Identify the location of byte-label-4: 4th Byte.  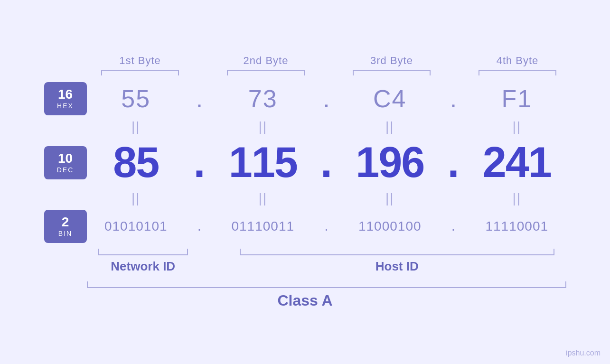
(517, 61).